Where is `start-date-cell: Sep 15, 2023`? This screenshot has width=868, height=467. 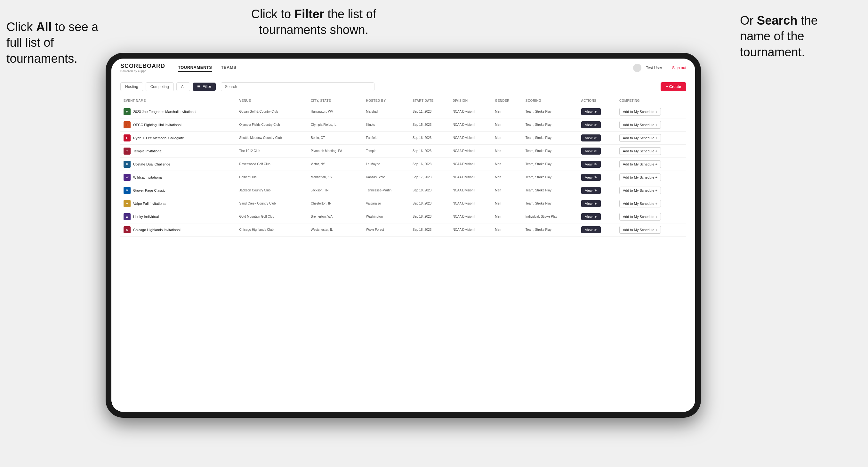 start-date-cell: Sep 15, 2023 is located at coordinates (429, 125).